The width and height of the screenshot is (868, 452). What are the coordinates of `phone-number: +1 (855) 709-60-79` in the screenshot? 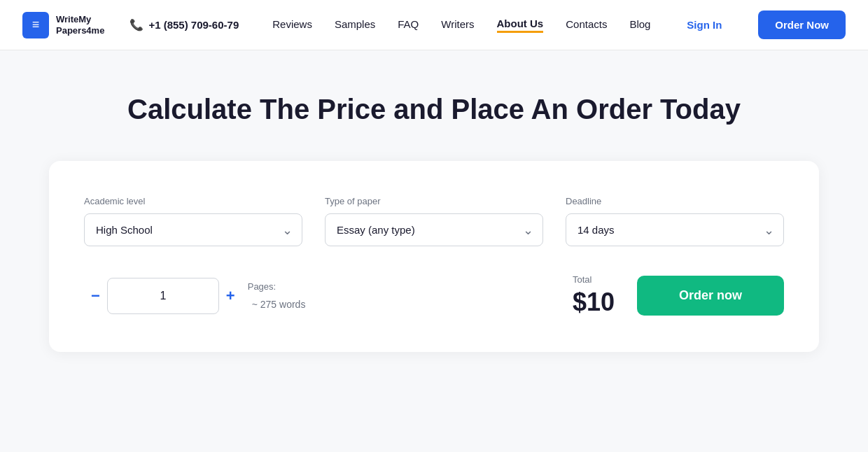 It's located at (193, 25).